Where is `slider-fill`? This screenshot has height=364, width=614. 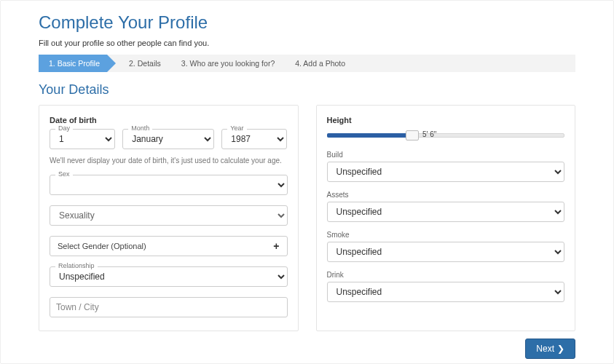
slider-fill is located at coordinates (370, 135).